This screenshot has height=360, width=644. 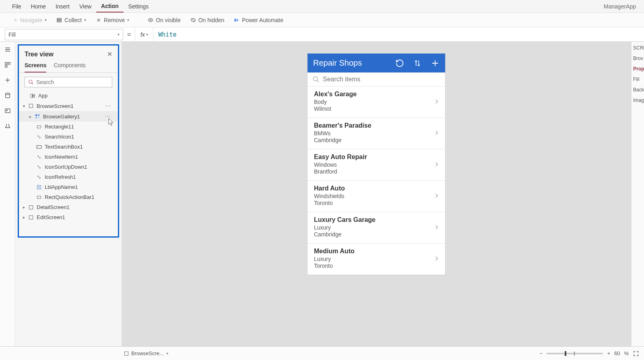 I want to click on menu-action: Action, so click(x=110, y=6).